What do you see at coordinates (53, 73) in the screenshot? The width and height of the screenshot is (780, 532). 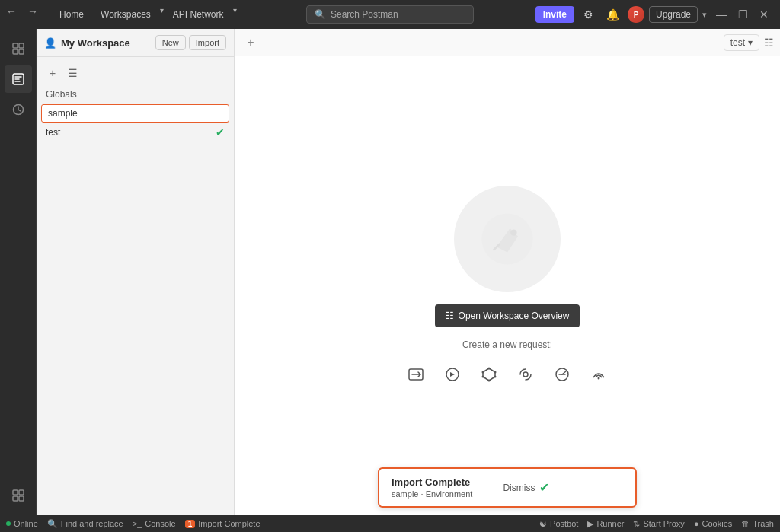 I see `add-env-button: +` at bounding box center [53, 73].